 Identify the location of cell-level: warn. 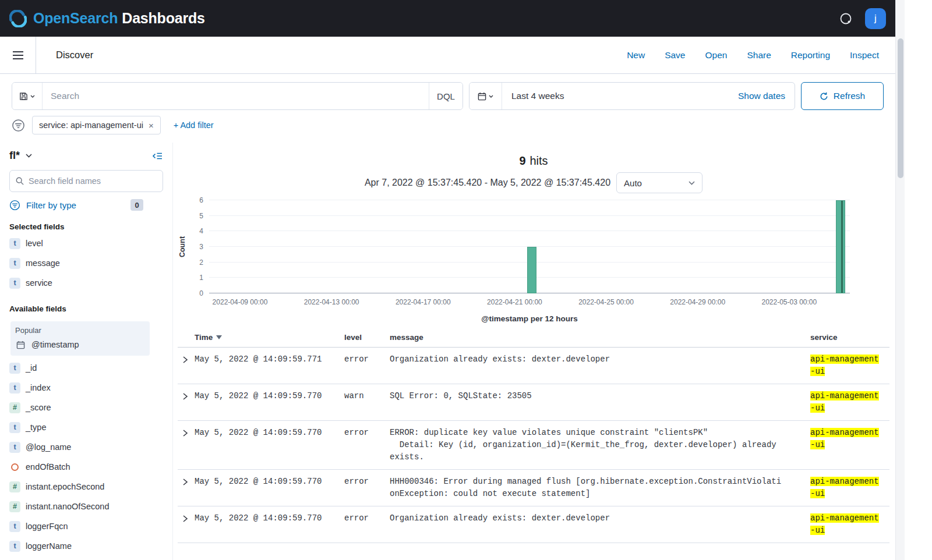
(367, 396).